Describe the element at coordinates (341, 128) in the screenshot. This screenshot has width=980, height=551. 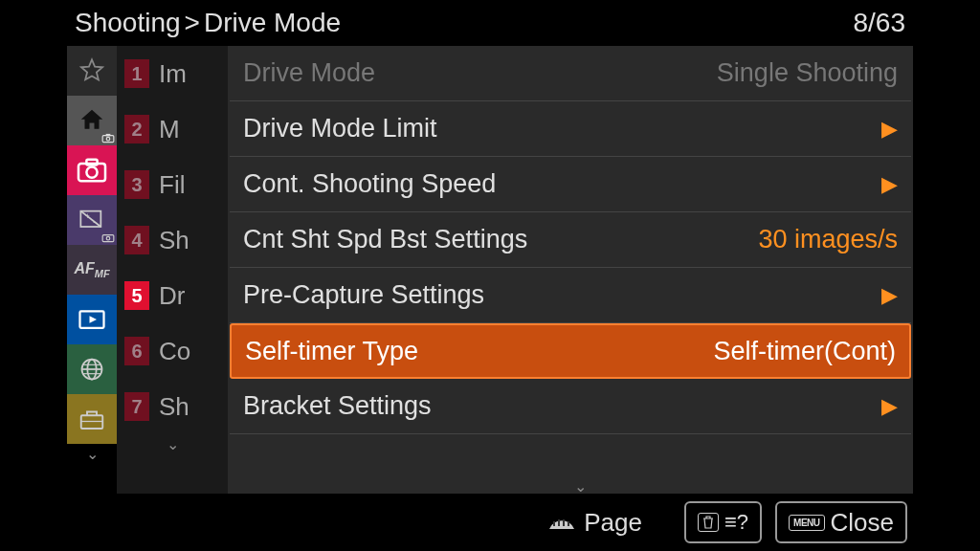
I see `menu-item-label: Drive Mode Limit` at that location.